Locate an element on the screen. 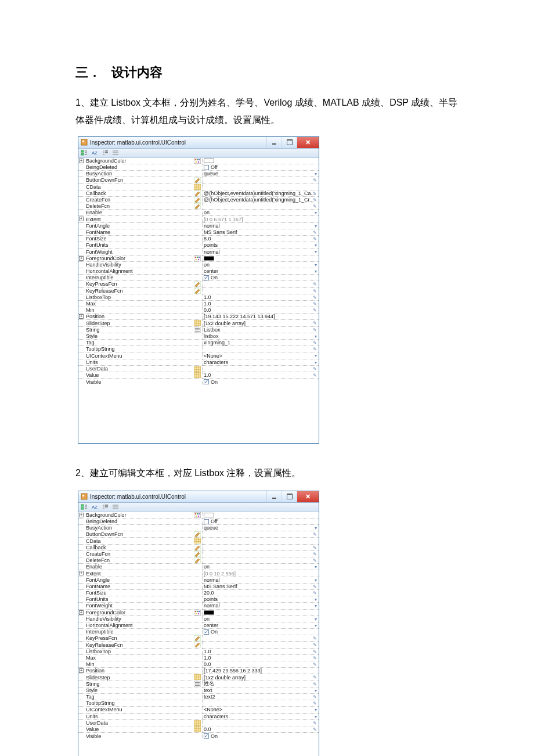 This screenshot has width=534, height=756. property-name: FontWeight is located at coordinates (140, 606).